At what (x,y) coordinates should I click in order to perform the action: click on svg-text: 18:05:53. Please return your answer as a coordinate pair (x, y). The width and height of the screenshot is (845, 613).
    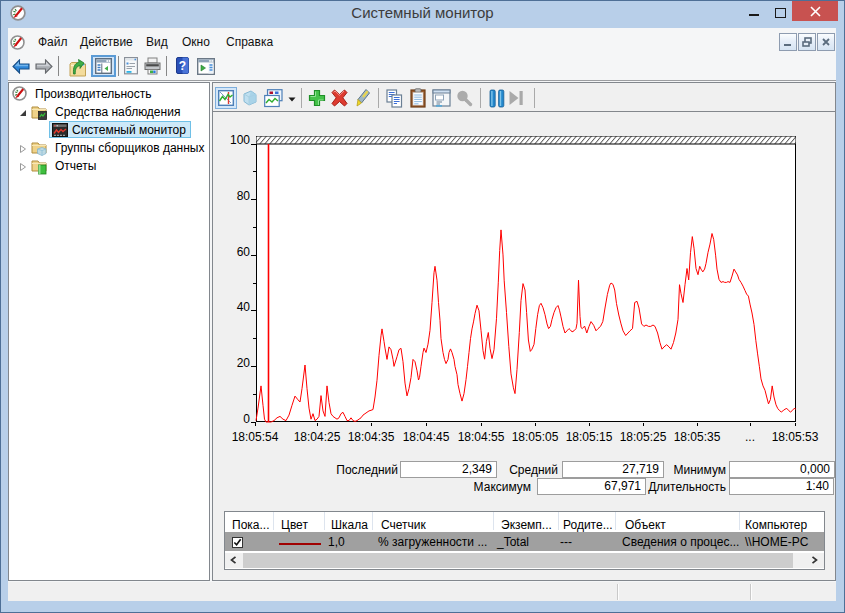
    Looking at the image, I should click on (796, 437).